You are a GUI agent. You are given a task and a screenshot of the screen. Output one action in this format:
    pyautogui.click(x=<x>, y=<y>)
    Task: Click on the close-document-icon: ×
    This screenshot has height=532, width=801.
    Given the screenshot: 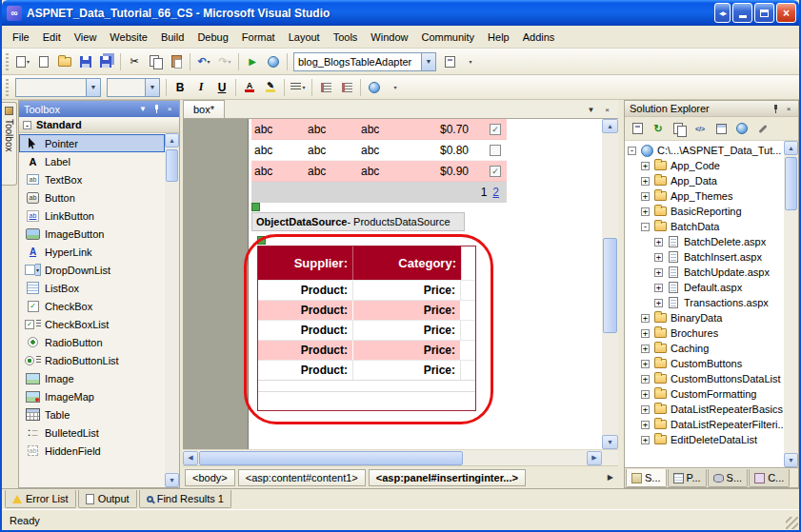 What is the action you would take?
    pyautogui.click(x=608, y=109)
    